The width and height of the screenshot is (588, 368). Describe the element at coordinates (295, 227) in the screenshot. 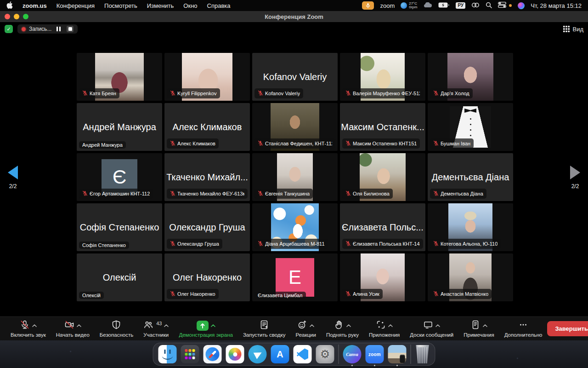

I see `participant-tile: Діана Арцибашева М-811` at that location.